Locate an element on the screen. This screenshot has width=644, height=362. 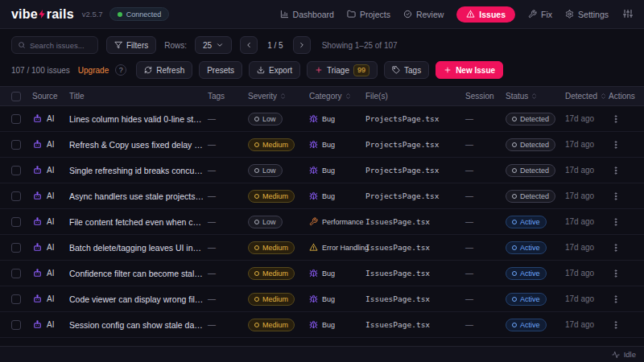
nav-item-projects: Projects is located at coordinates (369, 14).